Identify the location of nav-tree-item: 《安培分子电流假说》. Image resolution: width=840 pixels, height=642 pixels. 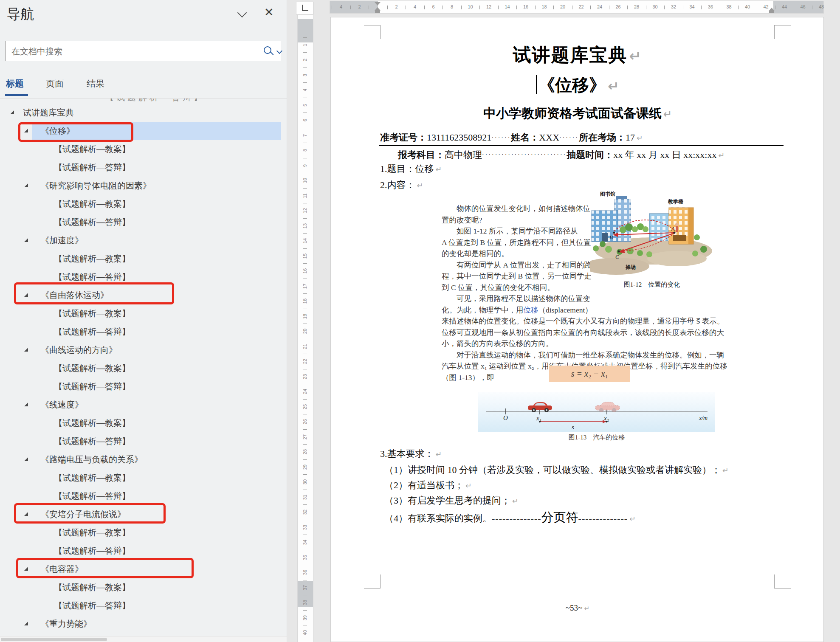
(144, 515).